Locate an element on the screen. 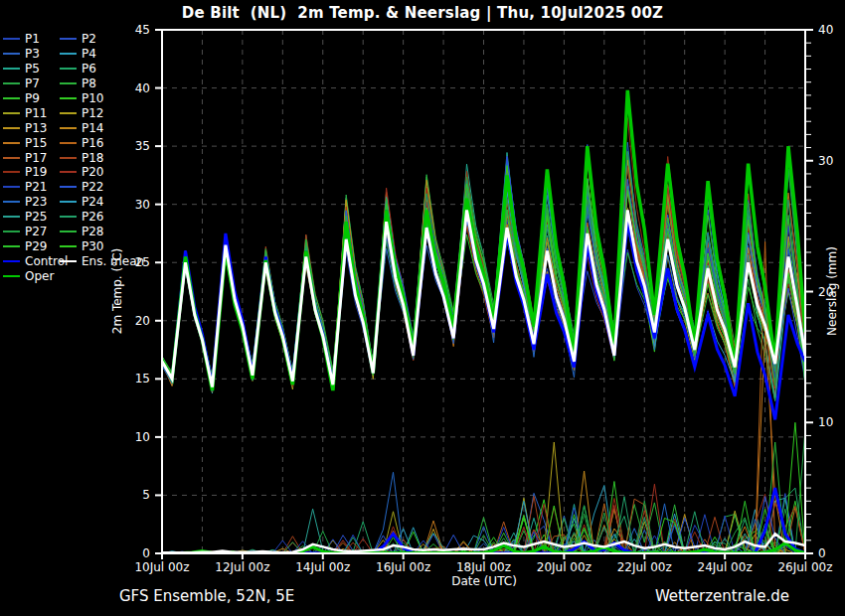  x-tick-label-2: 14Jul 00z is located at coordinates (322, 567).